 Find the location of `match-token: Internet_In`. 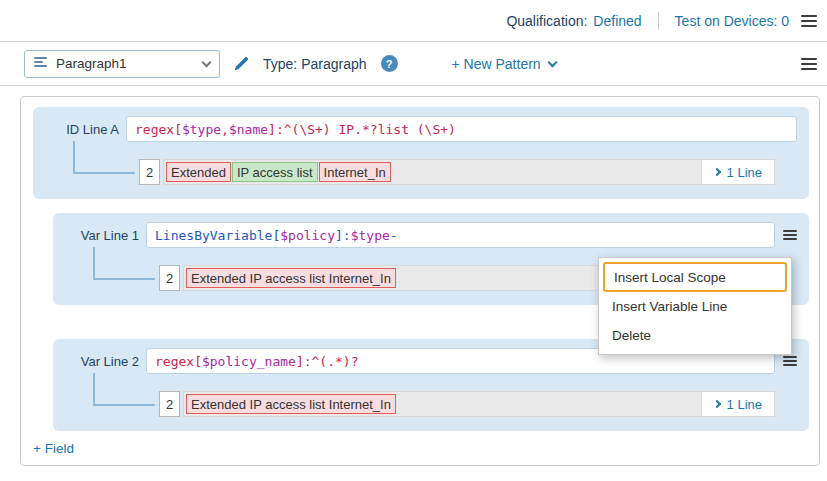

match-token: Internet_In is located at coordinates (355, 172).